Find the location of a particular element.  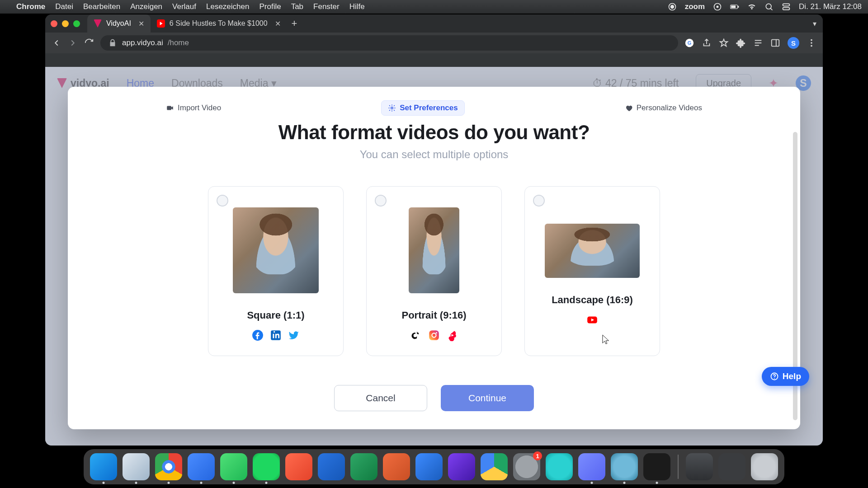

checkbox-landscape is located at coordinates (539, 201).